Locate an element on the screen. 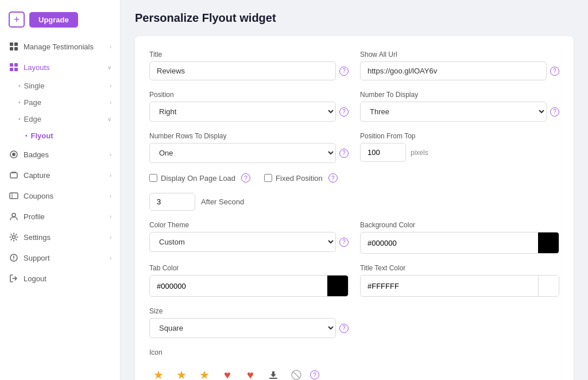 This screenshot has width=588, height=380. sidebar-item-label: Layouts is located at coordinates (63, 68).